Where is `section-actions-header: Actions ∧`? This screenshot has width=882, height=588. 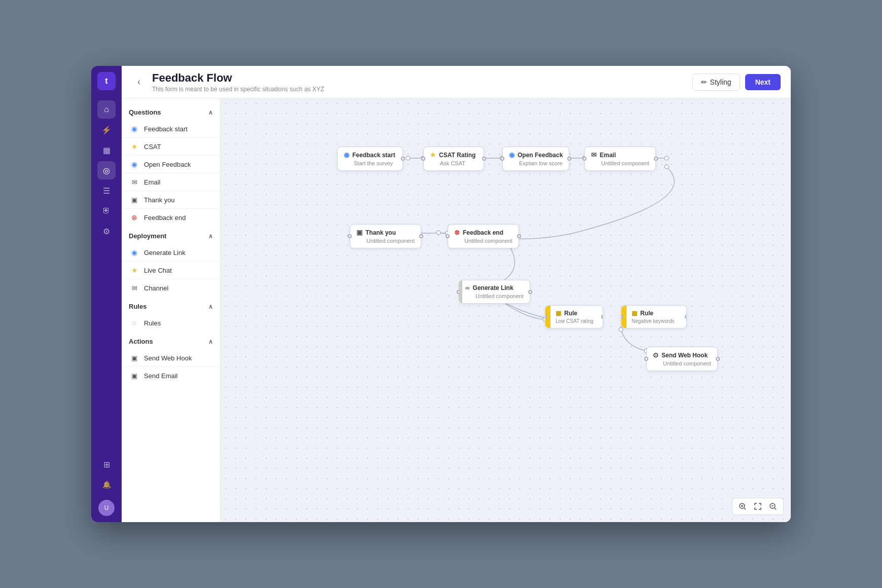
section-actions-header: Actions ∧ is located at coordinates (171, 342).